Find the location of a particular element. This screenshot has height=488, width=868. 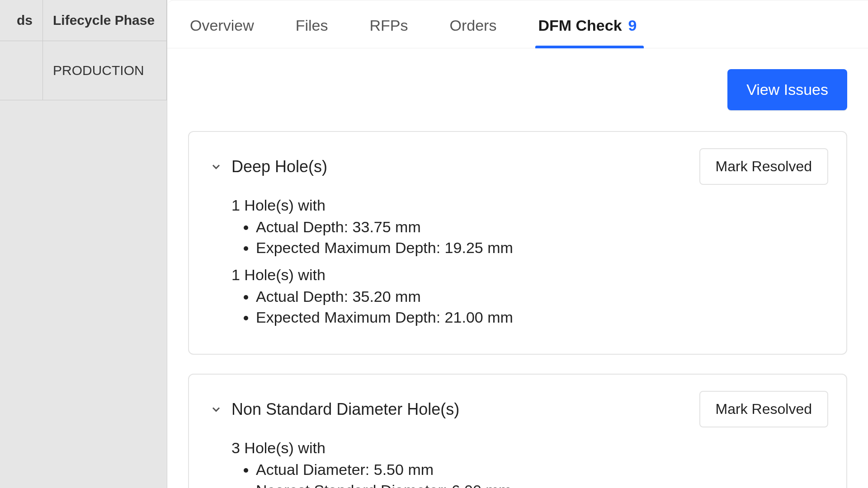

issue-header: Deep Hole(s) Mark Resolved is located at coordinates (519, 166).